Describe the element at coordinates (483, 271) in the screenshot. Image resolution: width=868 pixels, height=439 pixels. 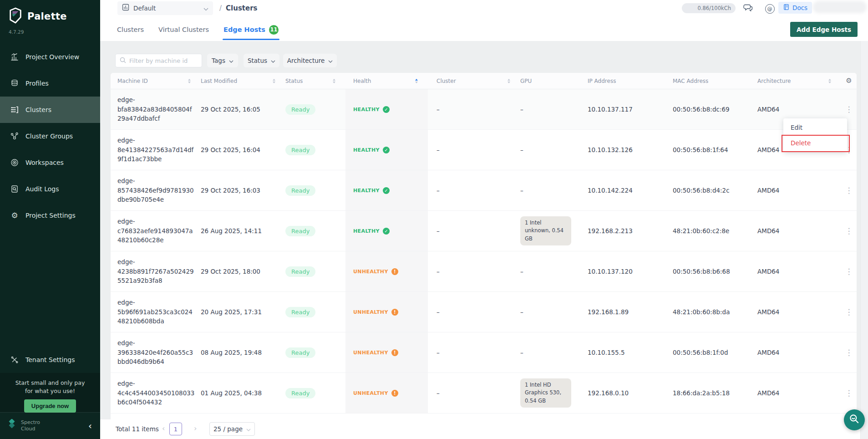
I see `table-row: edge-4238b891f7267a5024295521a92b3fa8 29…` at that location.